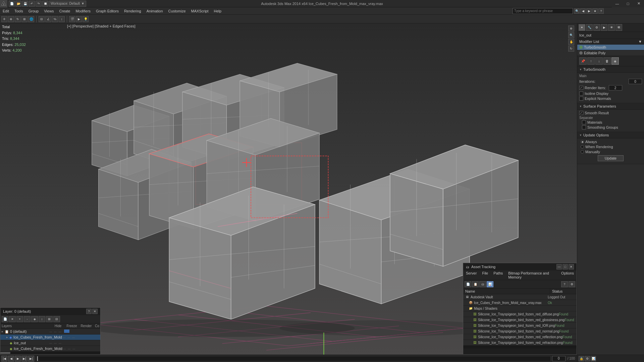 The height and width of the screenshot is (362, 644). What do you see at coordinates (559, 267) in the screenshot?
I see `asset-minimize-button: —` at bounding box center [559, 267].